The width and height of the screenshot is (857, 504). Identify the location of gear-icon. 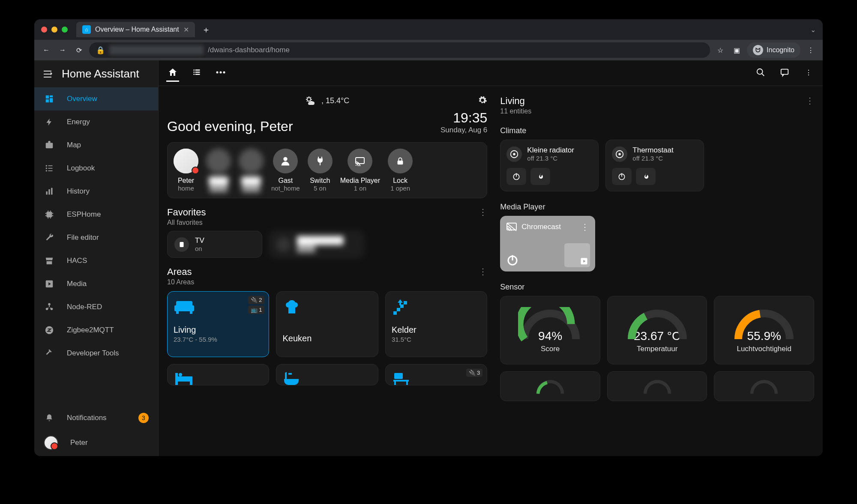
(482, 100).